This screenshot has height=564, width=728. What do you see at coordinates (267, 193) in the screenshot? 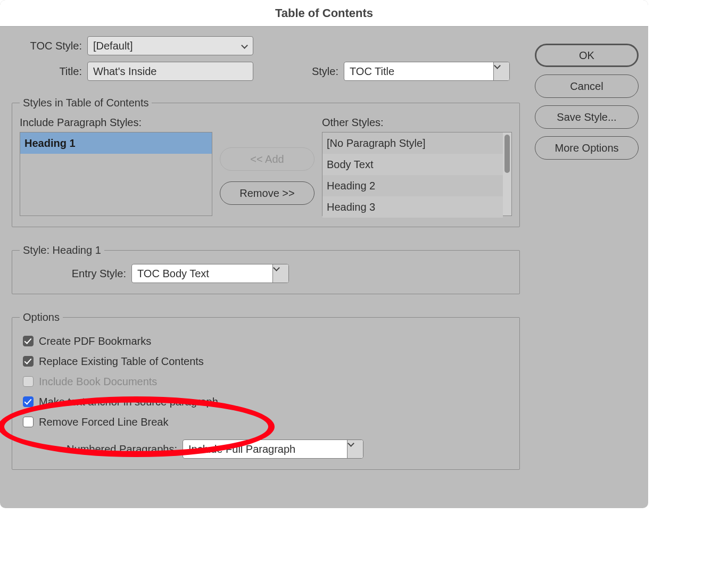
I see `remove-button: Remove >>` at bounding box center [267, 193].